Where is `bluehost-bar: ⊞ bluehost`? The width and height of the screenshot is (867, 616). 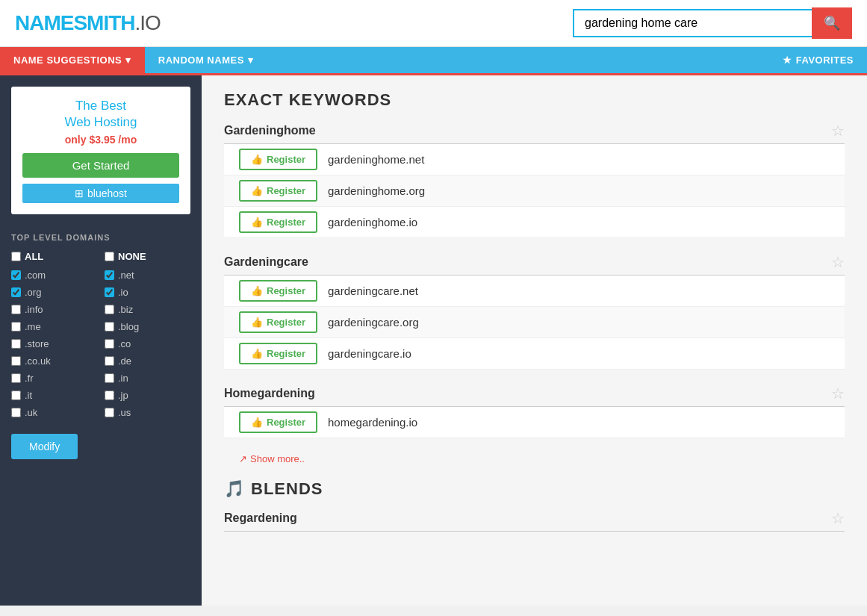 bluehost-bar: ⊞ bluehost is located at coordinates (101, 193).